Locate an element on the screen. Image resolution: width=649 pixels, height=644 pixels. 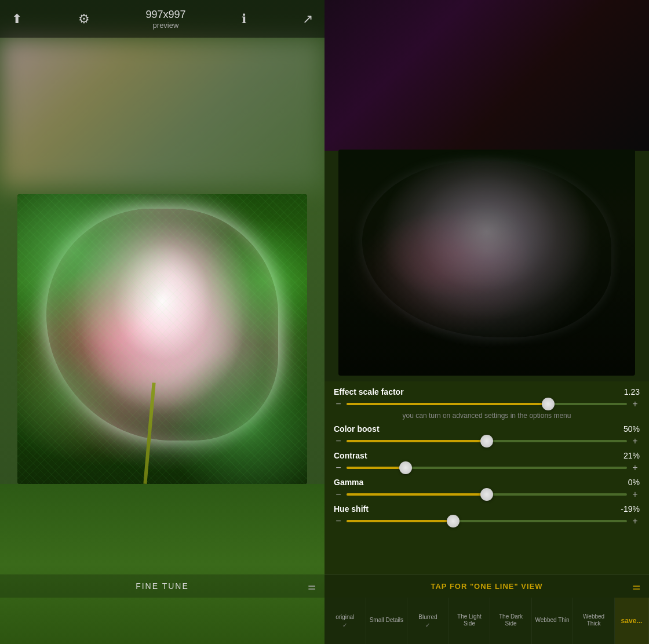
color-boost-label: Color boost is located at coordinates (474, 429).